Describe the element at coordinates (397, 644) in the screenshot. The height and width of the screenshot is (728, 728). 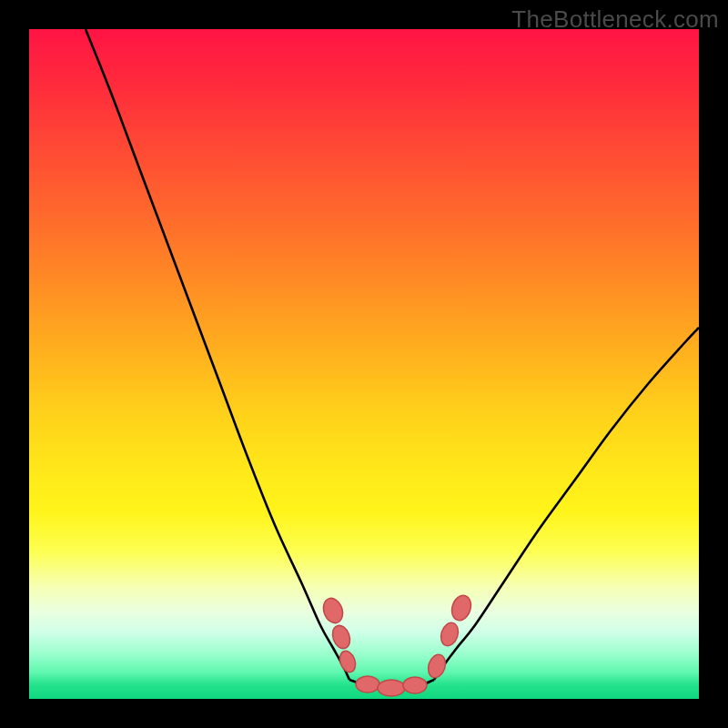
I see `curve-markers` at that location.